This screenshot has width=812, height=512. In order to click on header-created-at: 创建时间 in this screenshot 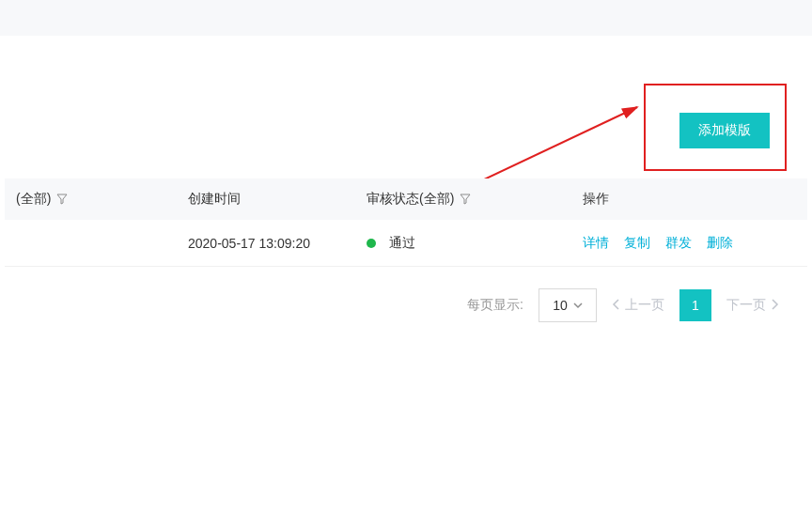, I will do `click(277, 199)`.